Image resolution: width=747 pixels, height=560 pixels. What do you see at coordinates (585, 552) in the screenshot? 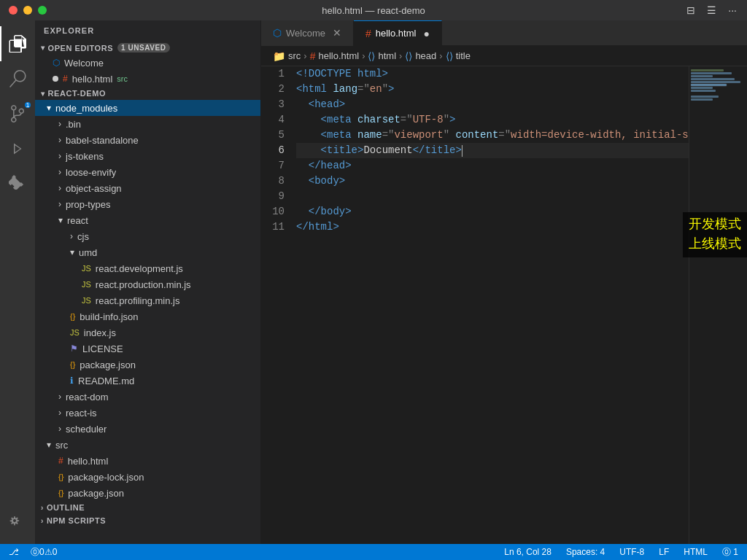
I see `spaces-indicator: Spaces: 4` at bounding box center [585, 552].